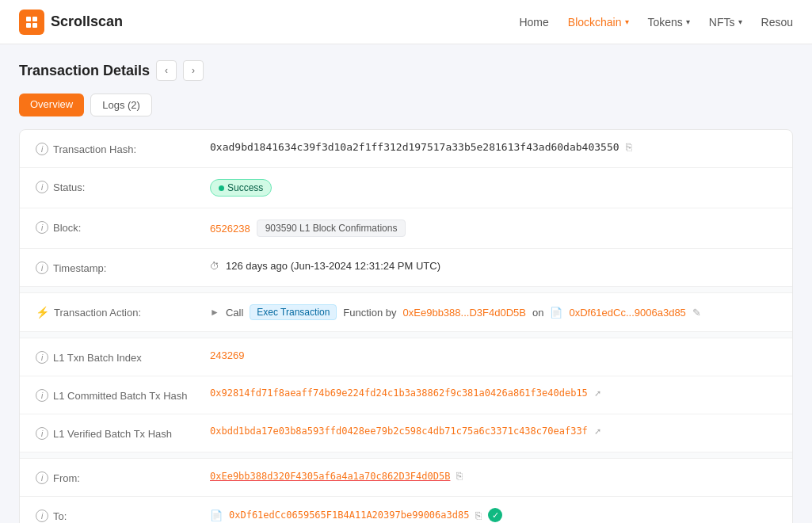 Image resolution: width=812 pixels, height=523 pixels. I want to click on row-to: i To: 📄 0xDf61edCc0659565F1B4A11A20397be…, so click(406, 510).